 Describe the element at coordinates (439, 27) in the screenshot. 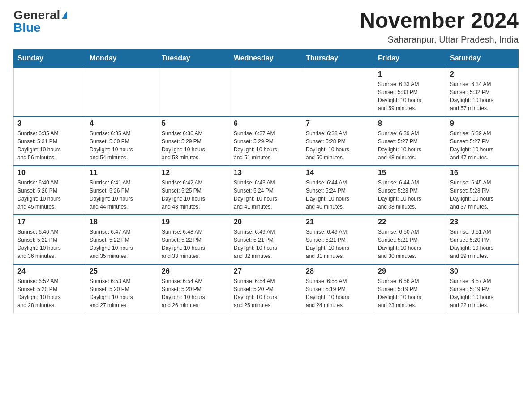

I see `title-area: November 2024 Saharanpur, Uttar Pradesh,…` at that location.